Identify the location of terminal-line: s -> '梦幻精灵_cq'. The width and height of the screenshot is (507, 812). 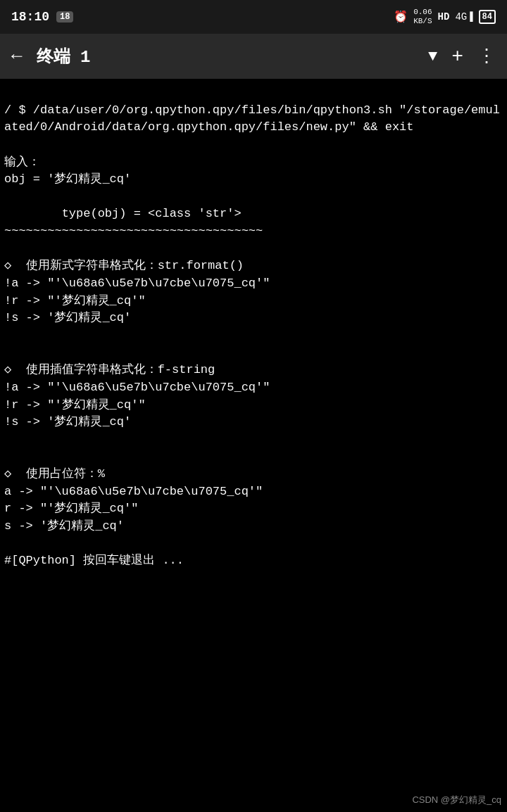
(254, 526).